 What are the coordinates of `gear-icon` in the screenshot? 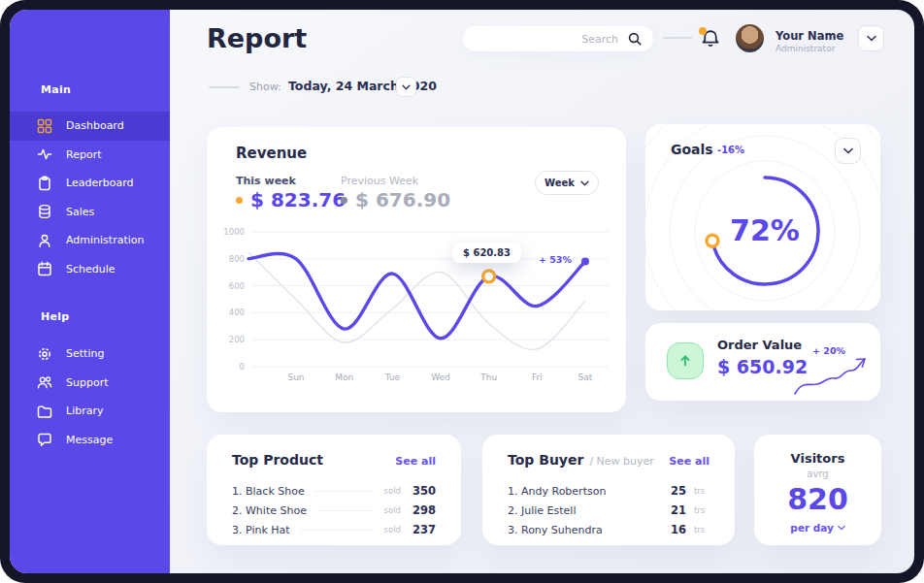 It's located at (45, 354).